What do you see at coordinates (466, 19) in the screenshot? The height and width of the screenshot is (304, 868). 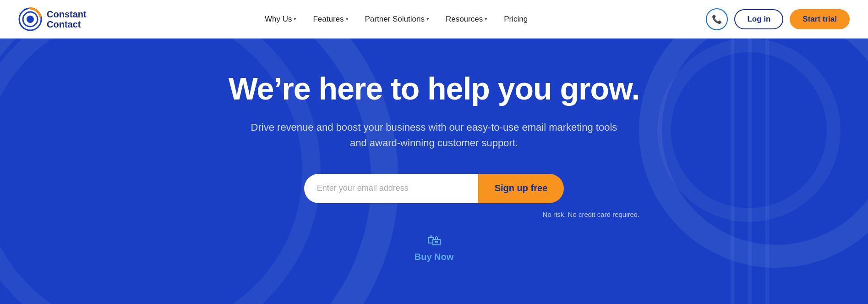 I see `nav-item-resources: Resources ▾` at bounding box center [466, 19].